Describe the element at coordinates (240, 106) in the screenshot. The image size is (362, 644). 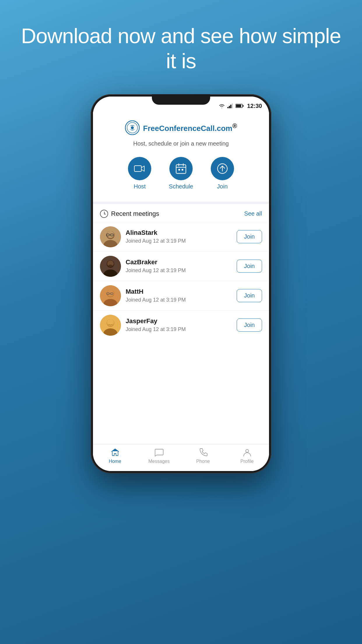
I see `battery-icon` at that location.